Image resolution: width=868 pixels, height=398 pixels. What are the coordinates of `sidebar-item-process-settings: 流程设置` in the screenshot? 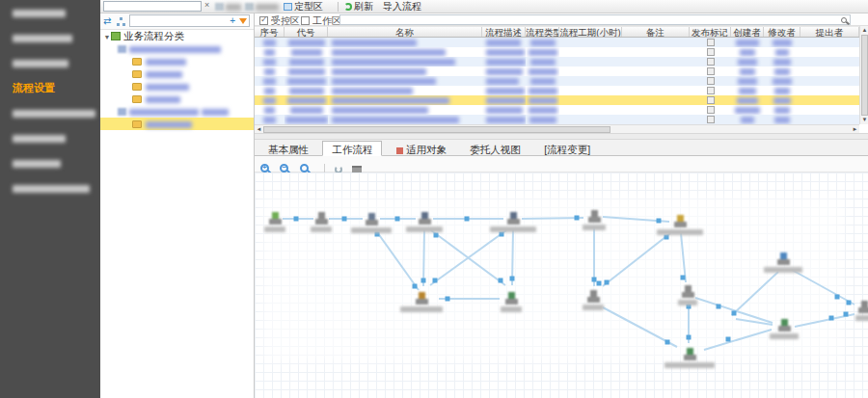 It's located at (50, 88).